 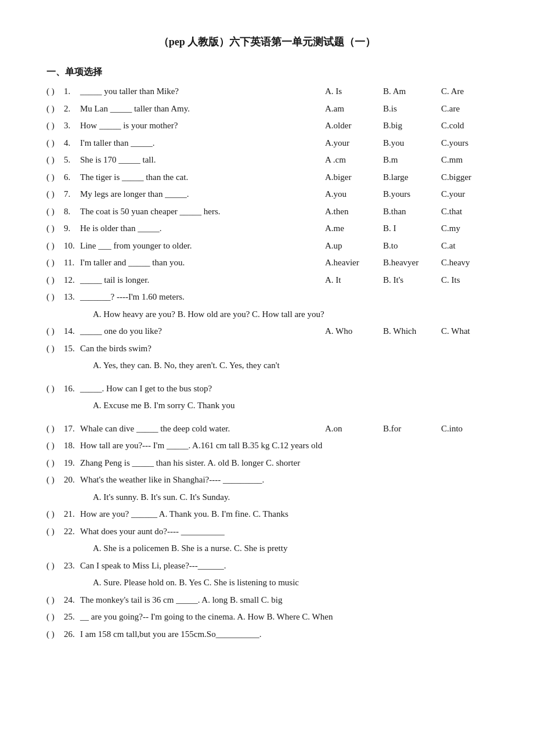 What do you see at coordinates (72, 92) in the screenshot?
I see `question-number: 1.` at bounding box center [72, 92].